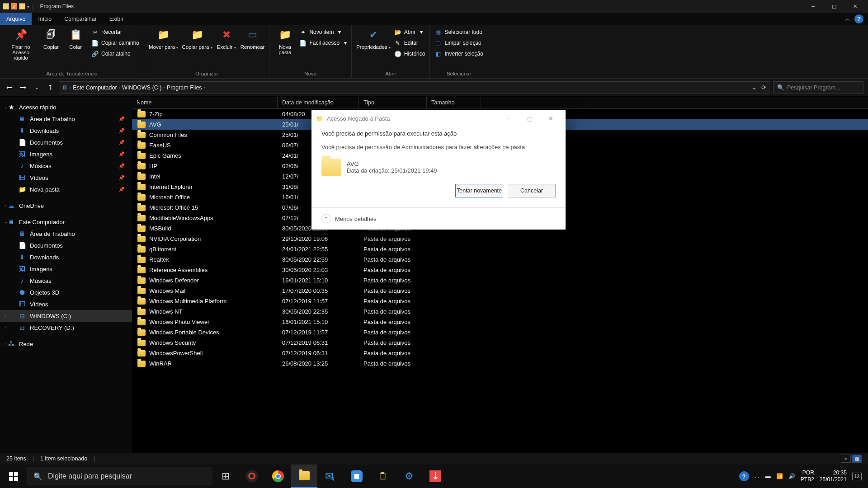  Describe the element at coordinates (23, 88) in the screenshot. I see `forward-button: 🠖` at that location.